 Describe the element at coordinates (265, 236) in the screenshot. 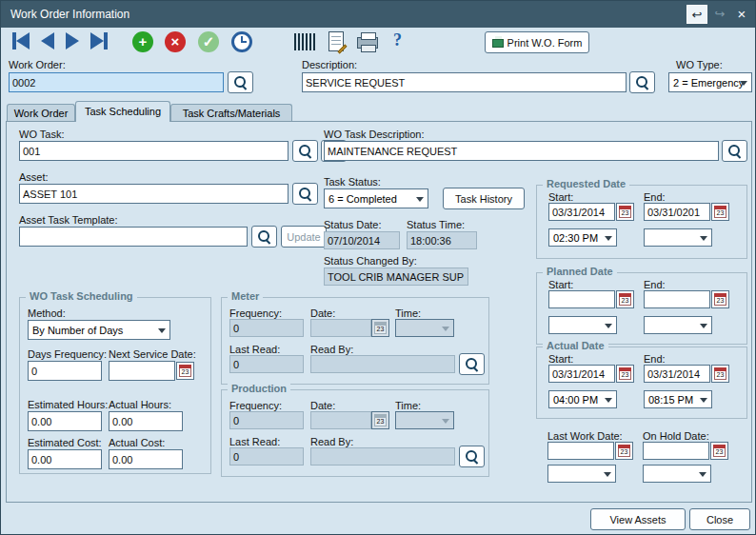

I see `asset-task-template-search-button` at that location.